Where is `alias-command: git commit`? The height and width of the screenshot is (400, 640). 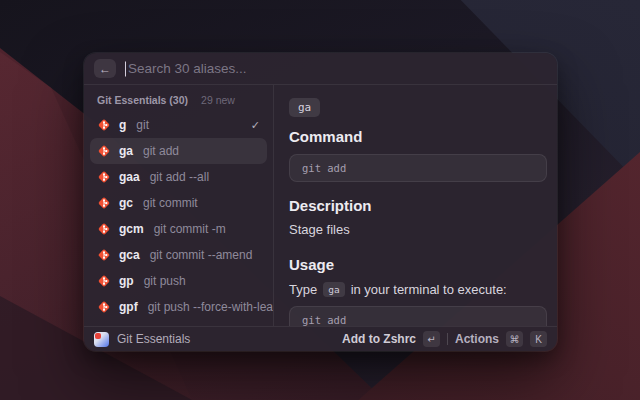 alias-command: git commit is located at coordinates (170, 203).